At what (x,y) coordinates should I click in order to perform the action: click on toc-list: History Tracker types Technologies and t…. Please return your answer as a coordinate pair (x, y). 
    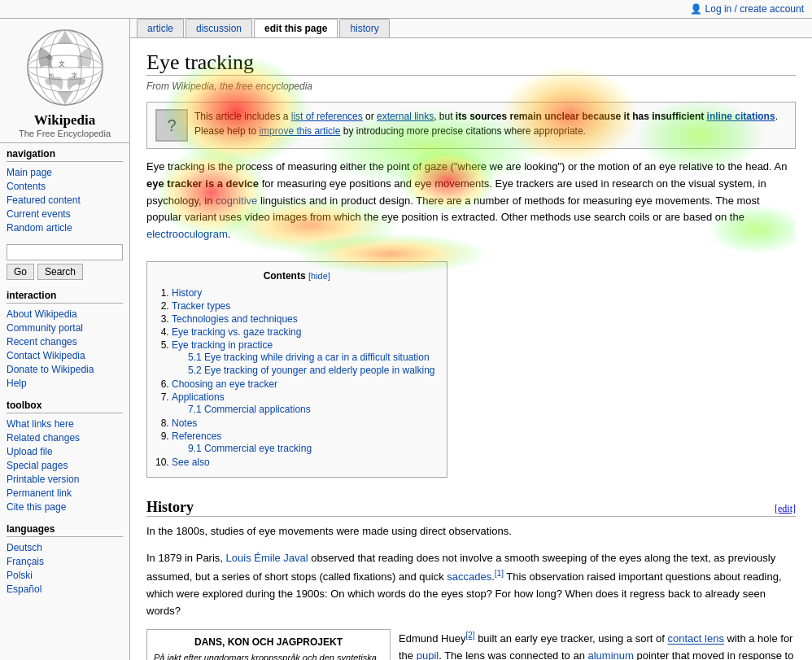
    Looking at the image, I should click on (297, 378).